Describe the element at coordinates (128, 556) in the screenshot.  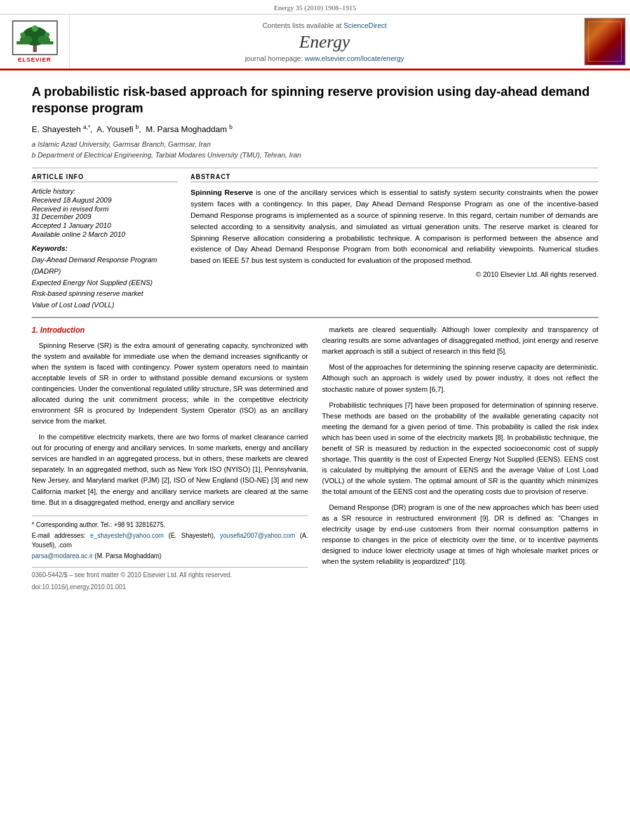
I see `email-3-author: (M. Parsa Moghaddam)` at that location.